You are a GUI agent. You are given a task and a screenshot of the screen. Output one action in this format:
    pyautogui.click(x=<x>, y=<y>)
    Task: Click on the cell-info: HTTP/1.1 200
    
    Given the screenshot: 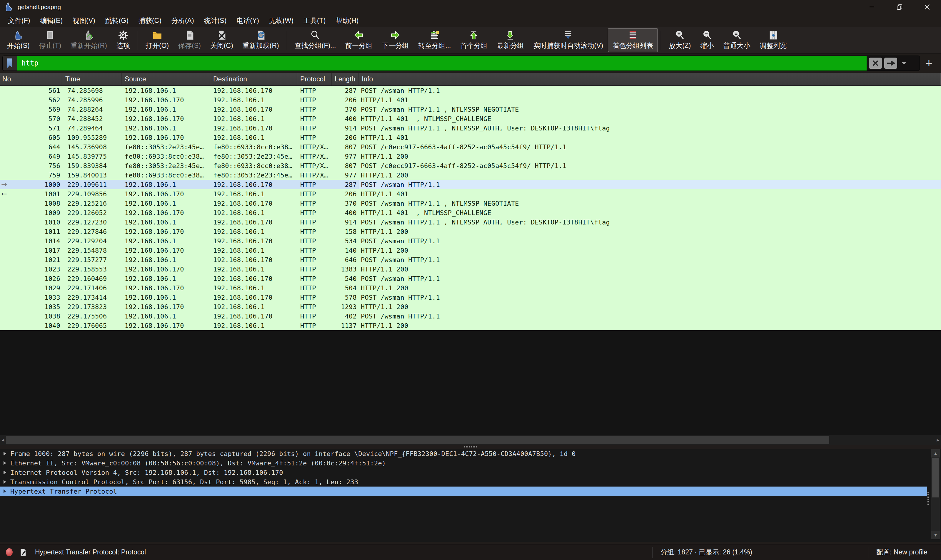 What is the action you would take?
    pyautogui.click(x=650, y=175)
    